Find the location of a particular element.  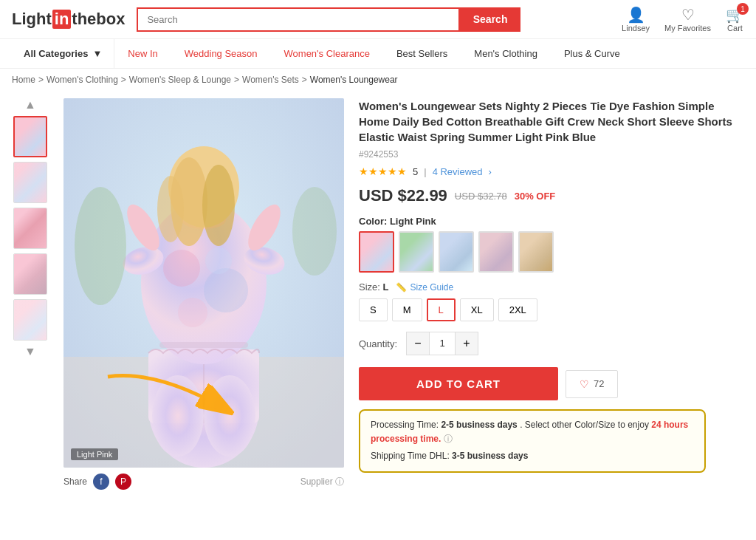

header-actions: 👤 Lindsey ♡ My Favorites 🛒 1 Cart is located at coordinates (683, 19).